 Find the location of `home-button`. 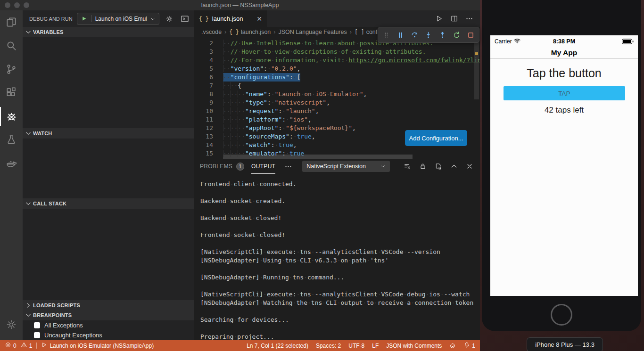

home-button is located at coordinates (561, 315).